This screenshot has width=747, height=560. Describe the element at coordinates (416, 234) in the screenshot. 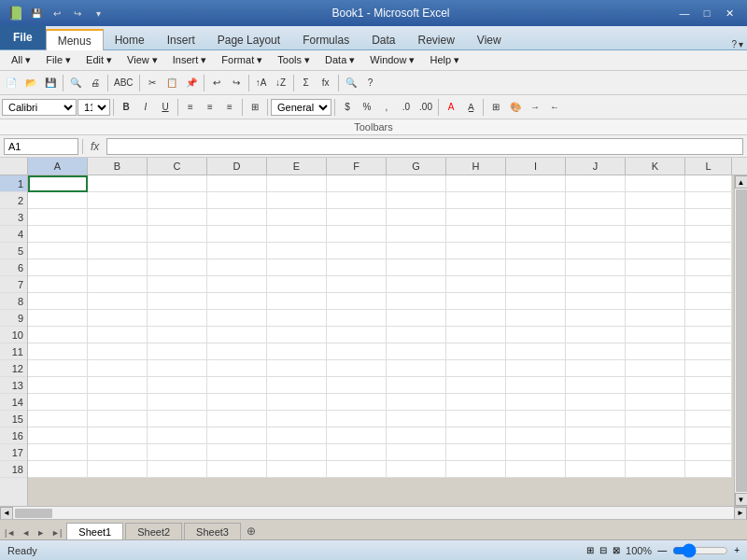

I see `cell-G4` at that location.